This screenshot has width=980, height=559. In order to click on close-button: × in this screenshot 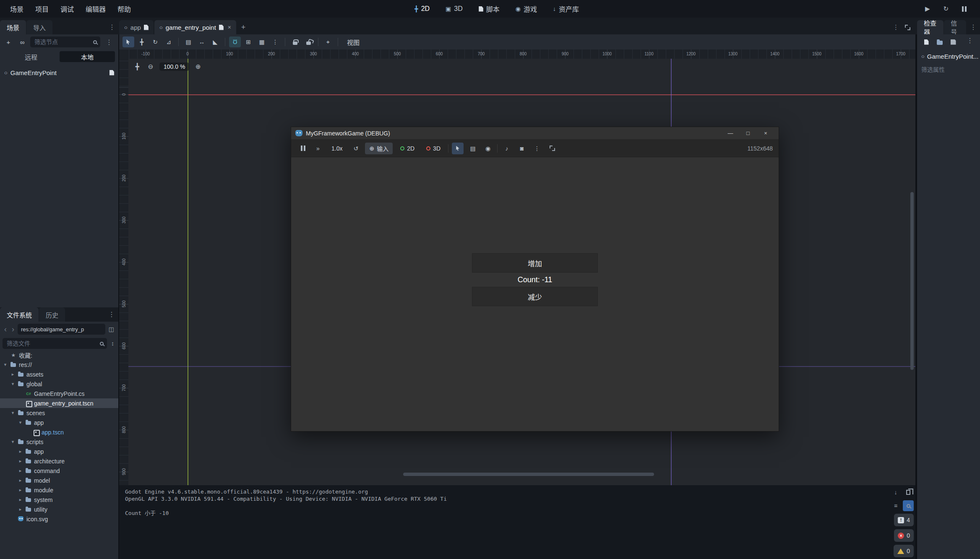, I will do `click(766, 133)`.